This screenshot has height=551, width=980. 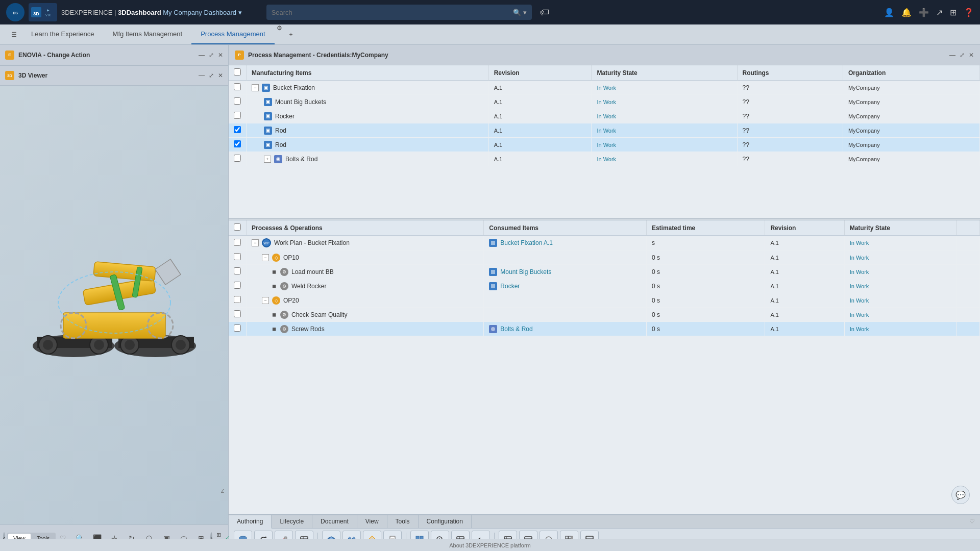 What do you see at coordinates (900, 243) in the screenshot?
I see `proc-row-1-maturity: In Work` at bounding box center [900, 243].